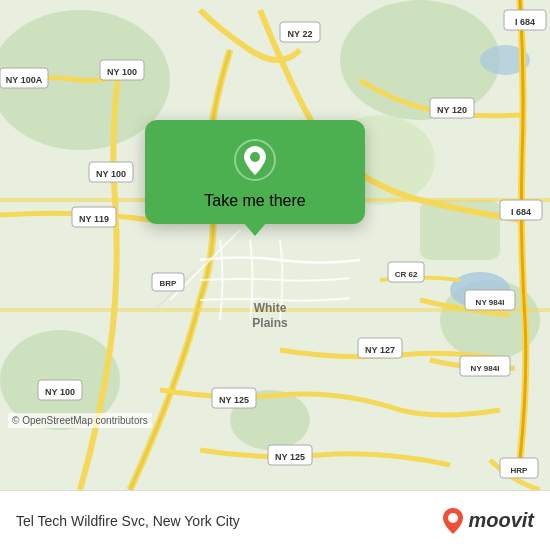 This screenshot has height=550, width=550. What do you see at coordinates (380, 350) in the screenshot?
I see `svg-text: NY 127` at bounding box center [380, 350].